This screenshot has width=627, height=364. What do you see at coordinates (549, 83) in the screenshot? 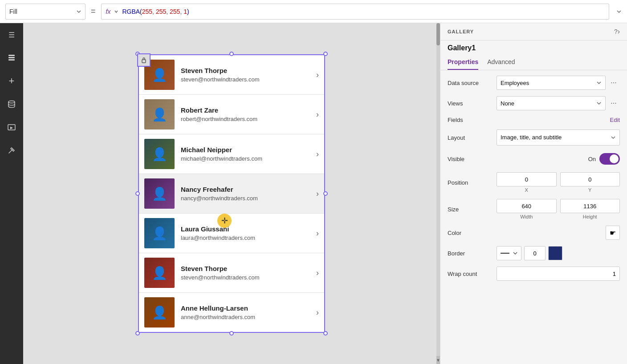
I see `data-source-selected: Employees` at bounding box center [549, 83].